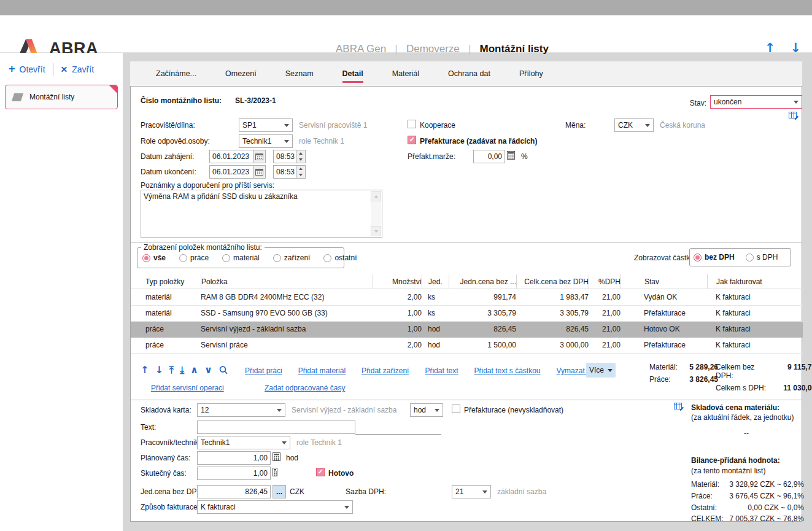 The image size is (812, 531). Describe the element at coordinates (322, 371) in the screenshot. I see `add-material-link: Přidat materiál` at that location.